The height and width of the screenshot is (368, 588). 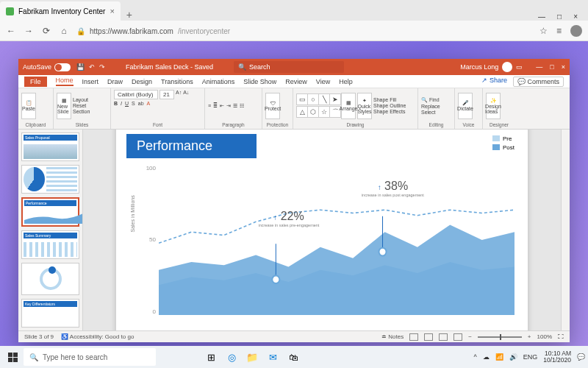 What do you see at coordinates (47, 68) in the screenshot?
I see `autosave-toggle: AutoSave` at bounding box center [47, 68].